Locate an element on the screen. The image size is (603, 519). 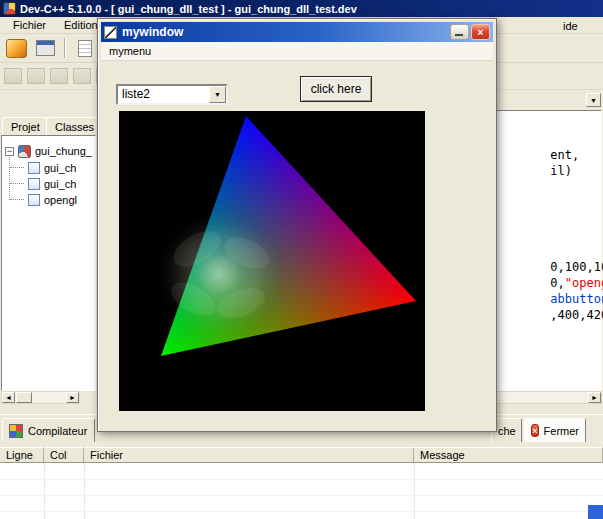
close-panel-icon: × is located at coordinates (535, 430).